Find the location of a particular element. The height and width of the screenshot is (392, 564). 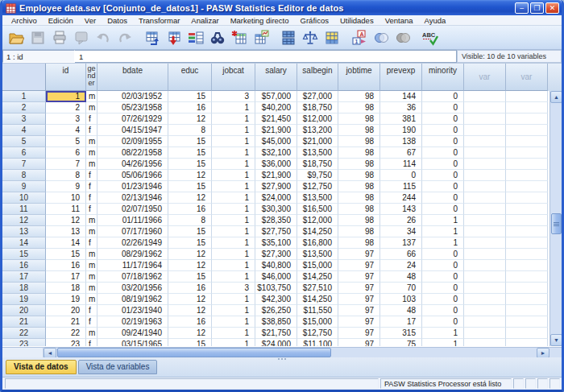

cell-7-minority: 0 is located at coordinates (443, 164).